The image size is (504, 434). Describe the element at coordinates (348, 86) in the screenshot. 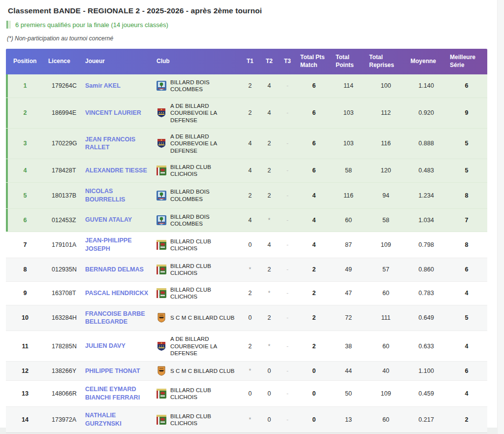

I see `total-points-cell: 114` at that location.